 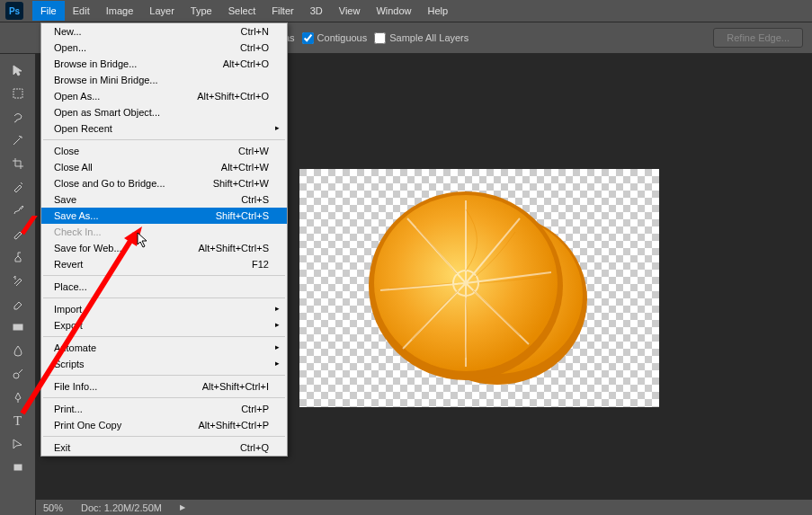 I want to click on tools-panel: T, so click(x=18, y=284).